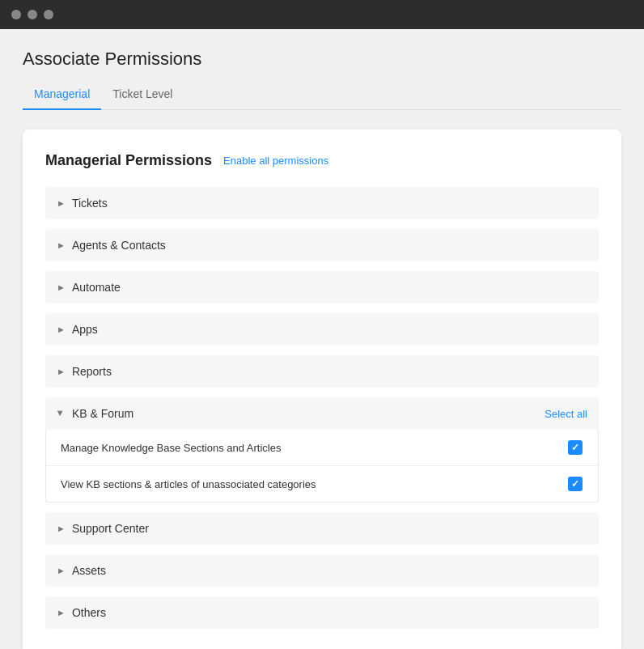  What do you see at coordinates (322, 287) in the screenshot?
I see `section-automate: ► Automate` at bounding box center [322, 287].